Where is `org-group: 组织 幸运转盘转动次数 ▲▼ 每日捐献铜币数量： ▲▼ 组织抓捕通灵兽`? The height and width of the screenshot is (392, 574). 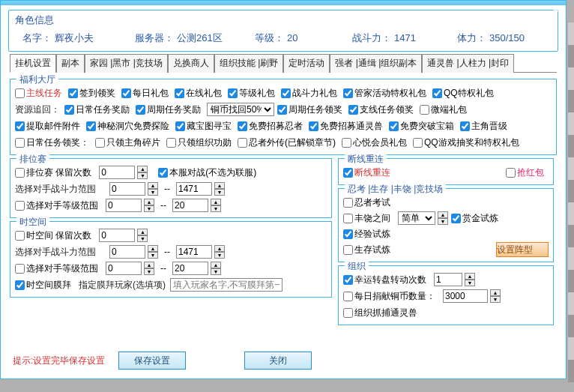 org-group: 组织 幸运转盘转动次数 ▲▼ 每日捐献铜币数量： ▲▼ 组织抓捕通灵兽 is located at coordinates (446, 295).